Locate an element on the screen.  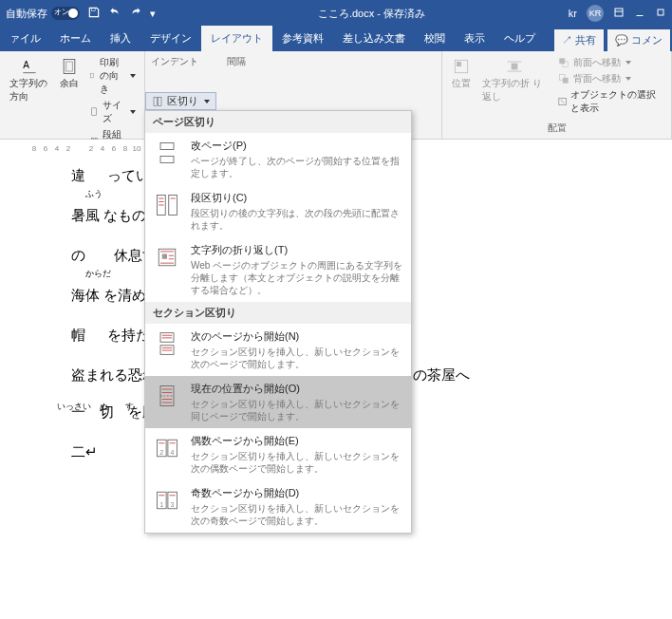
tab-home: ホーム is located at coordinates (76, 38).